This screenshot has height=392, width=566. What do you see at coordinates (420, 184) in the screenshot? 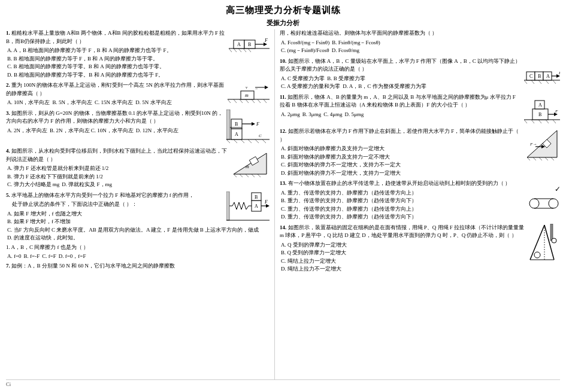
I see `q13-text: 13. 有一小物体放置在静止的水平传送带上，趋使速带从开始启动运动到上相时刻的受…` at bounding box center [420, 184].